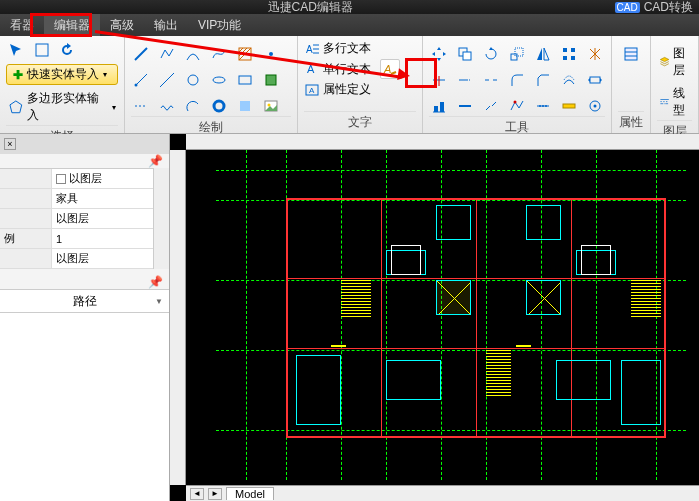  I want to click on mtext-button: 多行文本, so click(347, 48).